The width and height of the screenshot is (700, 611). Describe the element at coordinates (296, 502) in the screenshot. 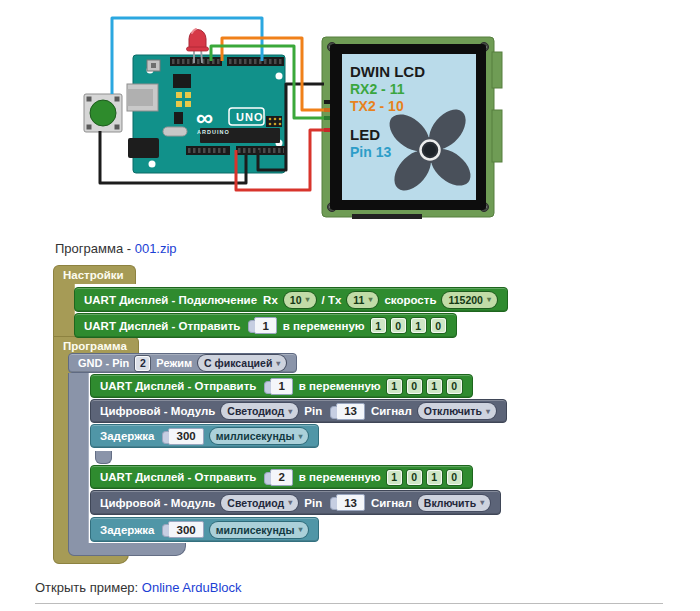

I see `block-digital-2: Цифровой - Модуль Светодиод Pin 13 Сигна…` at that location.